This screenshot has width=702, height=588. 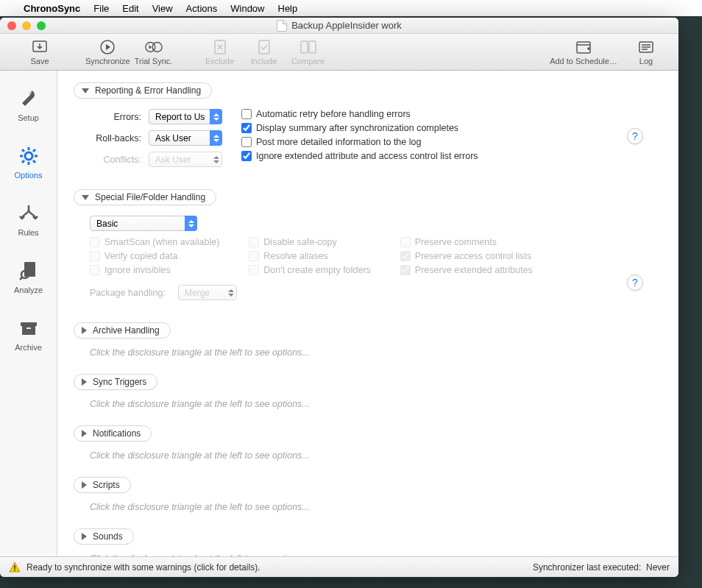 What do you see at coordinates (646, 52) in the screenshot?
I see `toolbar-log: Log` at bounding box center [646, 52].